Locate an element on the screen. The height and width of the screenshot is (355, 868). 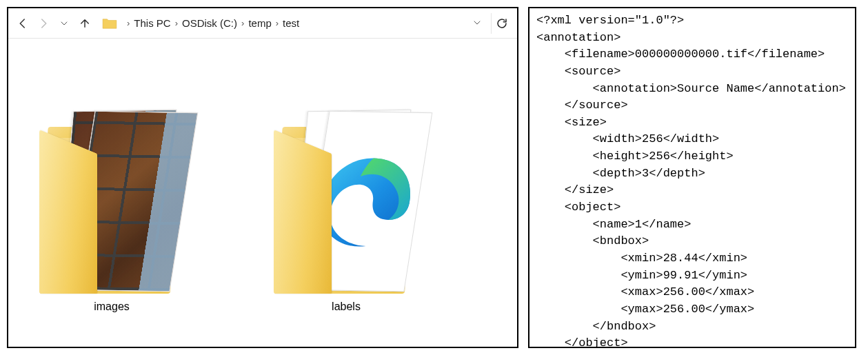
explorer-toolbar: › This PC › OSDisk (C:) › temp › test is located at coordinates (263, 23).